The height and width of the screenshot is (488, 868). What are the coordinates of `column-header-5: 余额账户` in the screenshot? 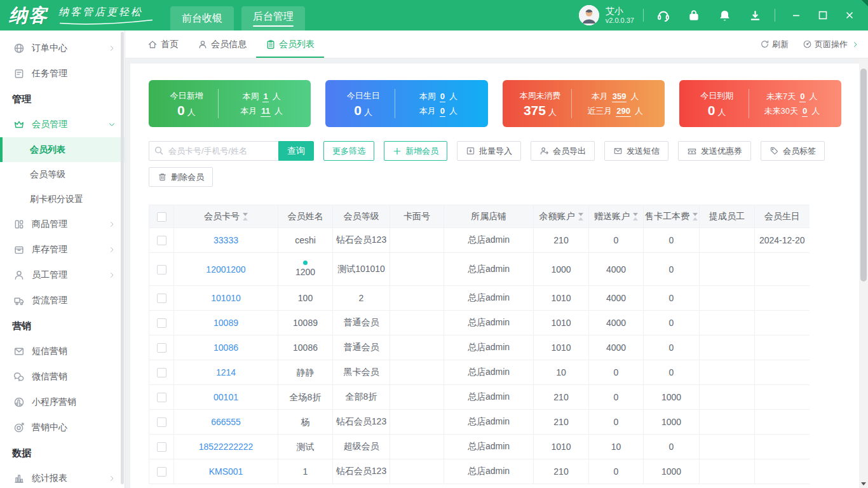 It's located at (562, 217).